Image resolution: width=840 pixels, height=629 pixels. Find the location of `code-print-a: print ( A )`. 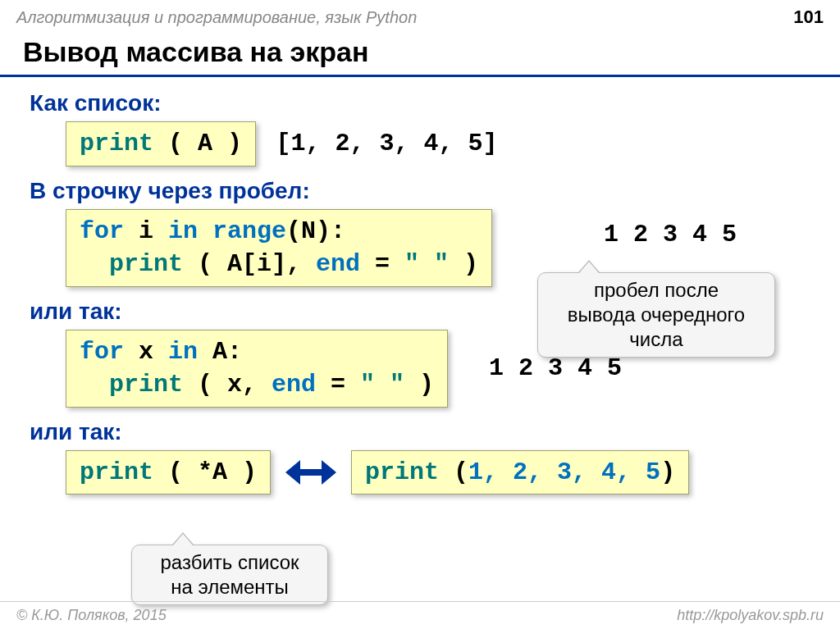

code-print-a: print ( A ) is located at coordinates (161, 144).